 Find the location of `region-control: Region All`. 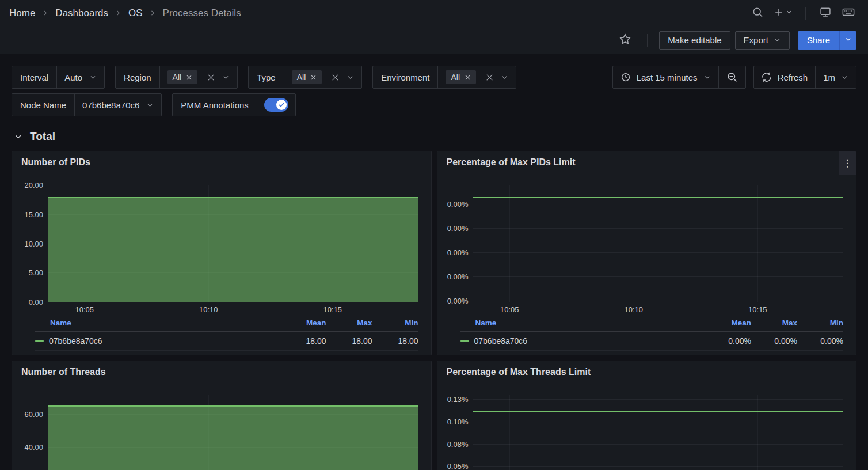

region-control: Region All is located at coordinates (176, 77).